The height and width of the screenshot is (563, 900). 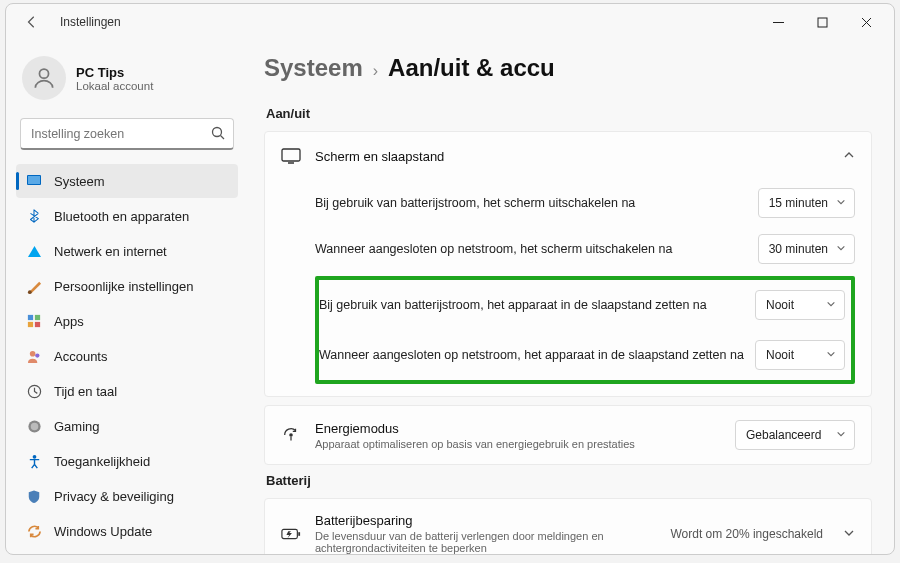 What do you see at coordinates (806, 203) in the screenshot?
I see `select-screen-off-battery: 15 minuten` at bounding box center [806, 203].